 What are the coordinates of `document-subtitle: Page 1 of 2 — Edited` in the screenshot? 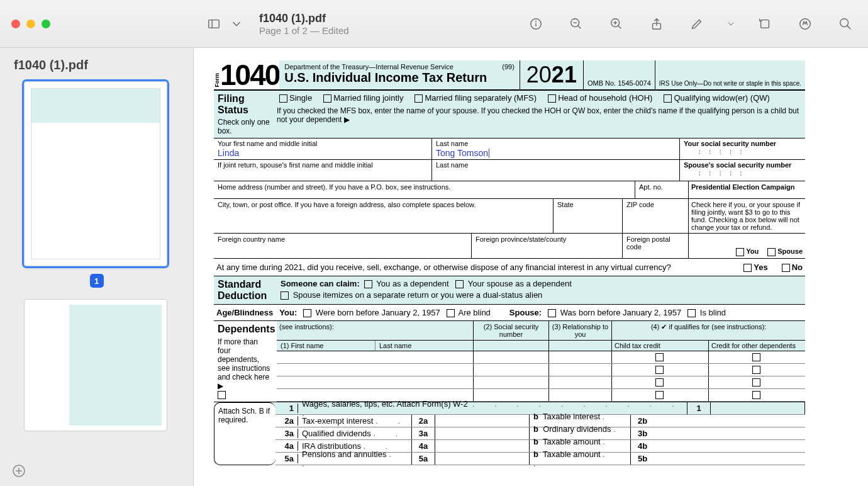 It's located at (392, 30).